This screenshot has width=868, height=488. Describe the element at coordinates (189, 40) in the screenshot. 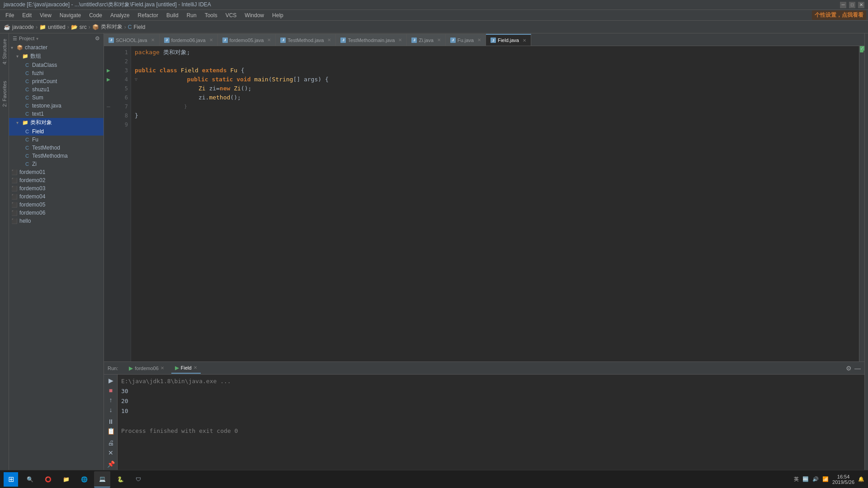

I see `tab-fordemo06: J fordemo06.java ✕` at that location.